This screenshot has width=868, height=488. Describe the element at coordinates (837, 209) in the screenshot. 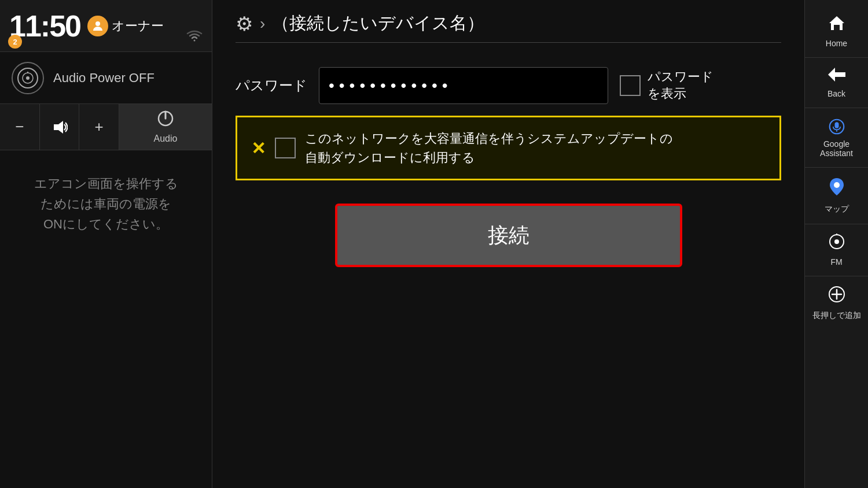

I see `maps-label: マップ` at that location.